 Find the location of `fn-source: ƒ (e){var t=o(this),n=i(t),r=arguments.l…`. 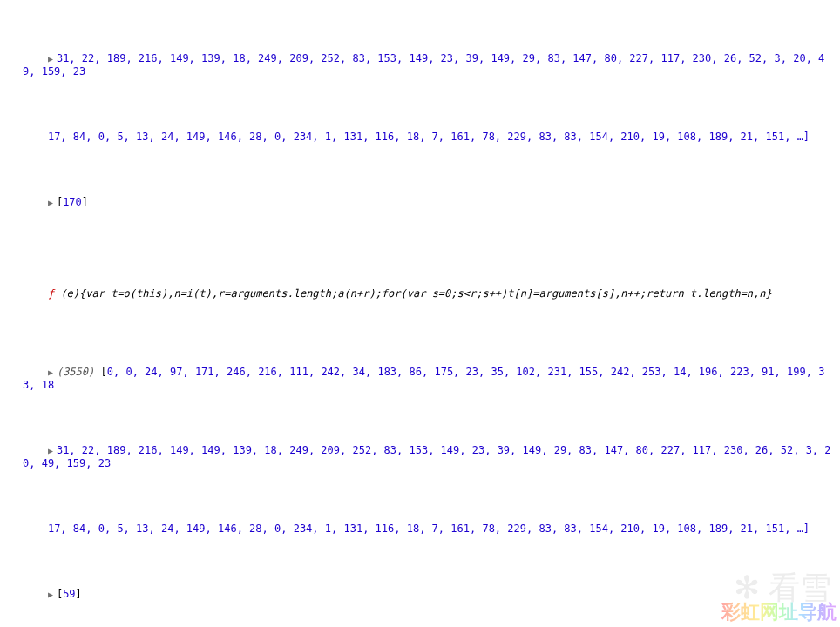

fn-source: ƒ (e){var t=o(this),n=i(t),r=arguments.l… is located at coordinates (420, 294).